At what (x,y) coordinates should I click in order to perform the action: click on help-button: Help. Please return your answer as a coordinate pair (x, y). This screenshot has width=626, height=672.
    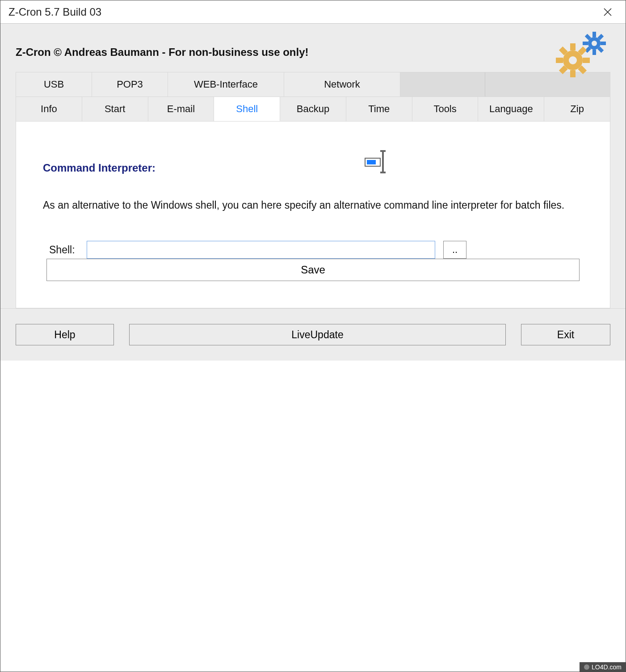
    Looking at the image, I should click on (65, 335).